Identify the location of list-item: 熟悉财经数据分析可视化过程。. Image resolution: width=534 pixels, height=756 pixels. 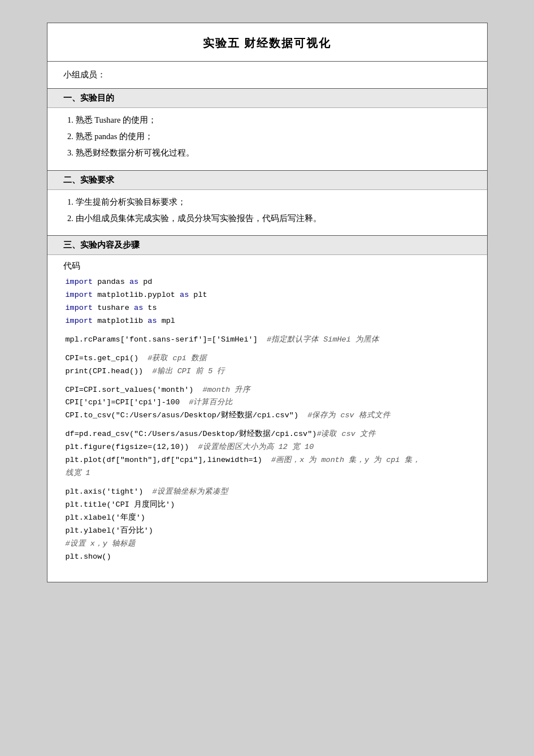
(273, 153).